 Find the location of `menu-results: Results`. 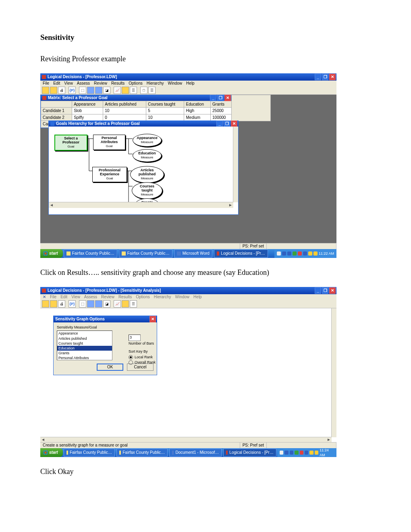

menu-results: Results is located at coordinates (118, 83).